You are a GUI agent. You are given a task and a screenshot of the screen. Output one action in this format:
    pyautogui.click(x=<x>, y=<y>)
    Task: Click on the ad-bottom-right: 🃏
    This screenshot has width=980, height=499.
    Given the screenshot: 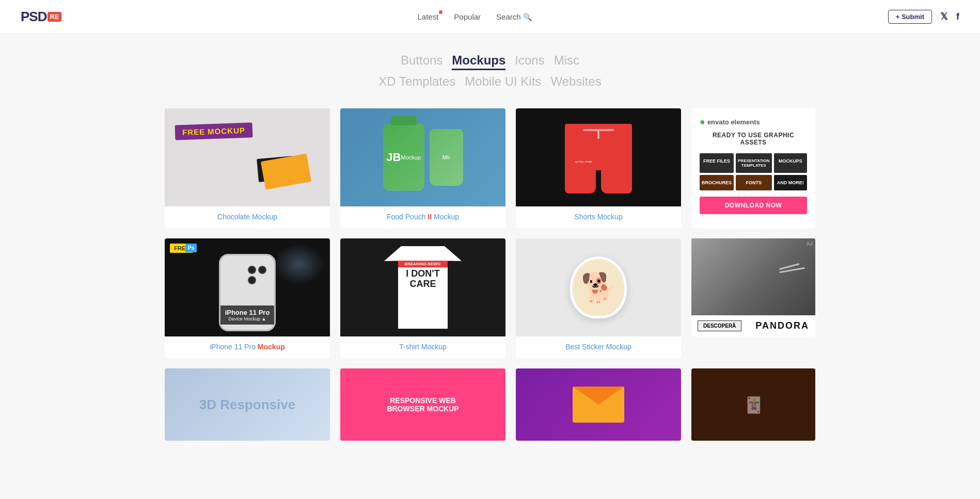 What is the action you would take?
    pyautogui.click(x=753, y=405)
    